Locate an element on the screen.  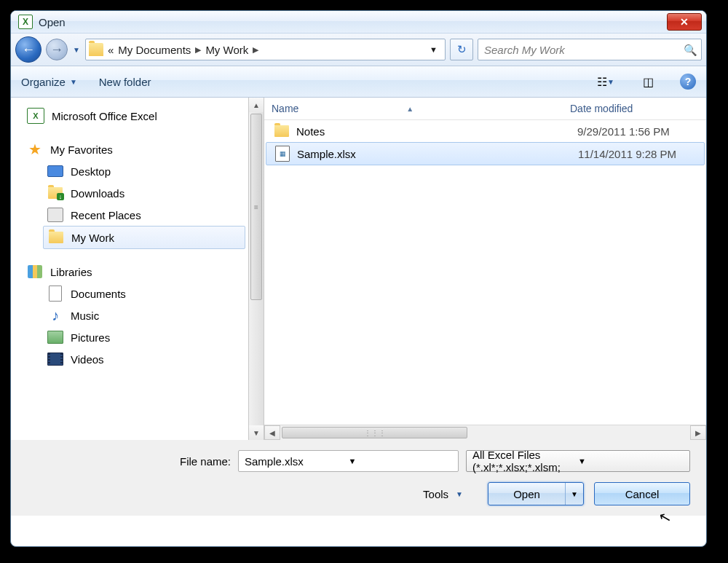
view-options-button: ☷ ▼ is located at coordinates (606, 82).